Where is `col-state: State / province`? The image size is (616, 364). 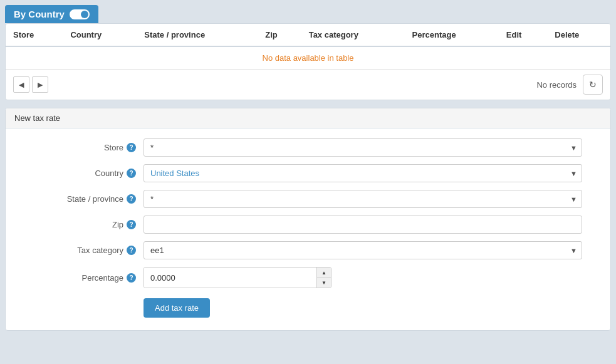
col-state: State / province is located at coordinates (197, 35).